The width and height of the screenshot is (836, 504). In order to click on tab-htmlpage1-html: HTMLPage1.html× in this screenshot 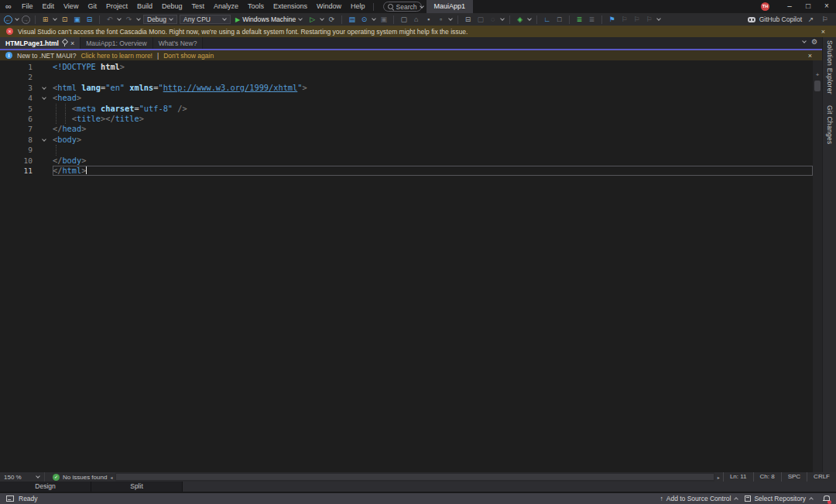, I will do `click(40, 43)`.